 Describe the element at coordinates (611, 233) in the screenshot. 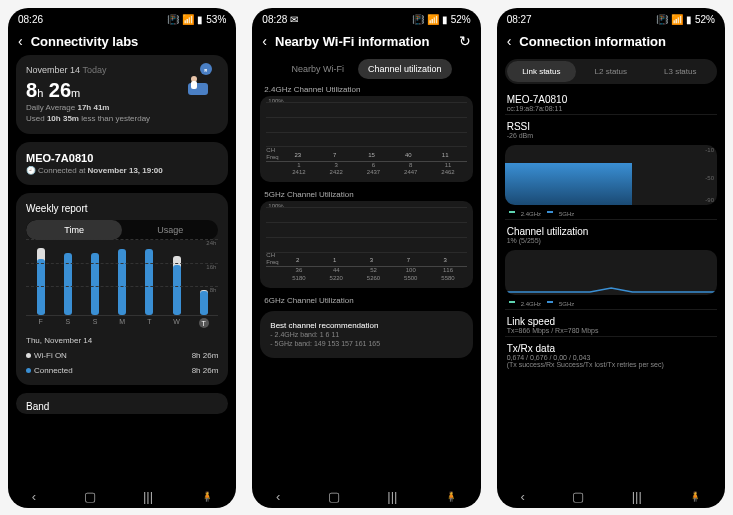

I see `chutil-section: Channel utilization 1% (5/255)` at that location.